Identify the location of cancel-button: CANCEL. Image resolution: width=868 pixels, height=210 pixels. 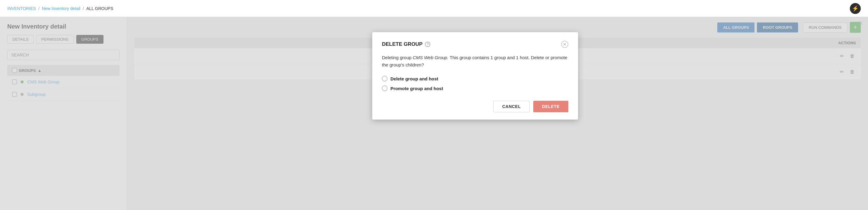
(512, 107).